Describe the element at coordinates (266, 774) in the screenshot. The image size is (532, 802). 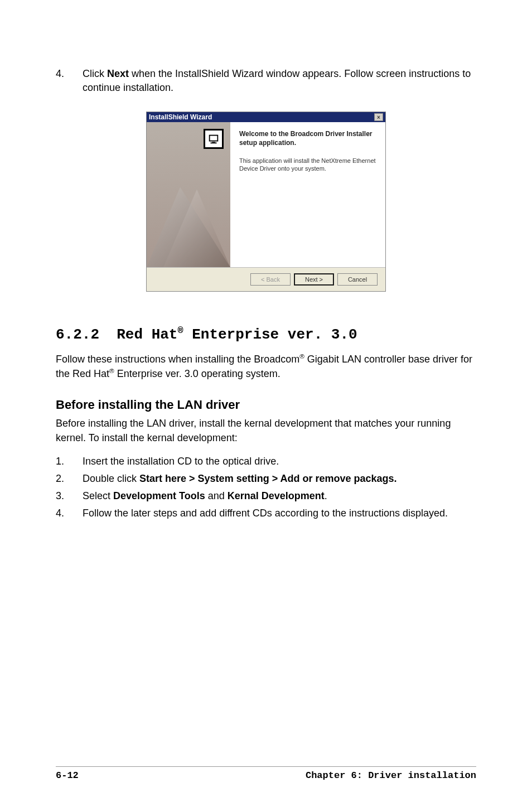
I see `page-footer: 6-12 Chapter 6: Driver installation` at that location.